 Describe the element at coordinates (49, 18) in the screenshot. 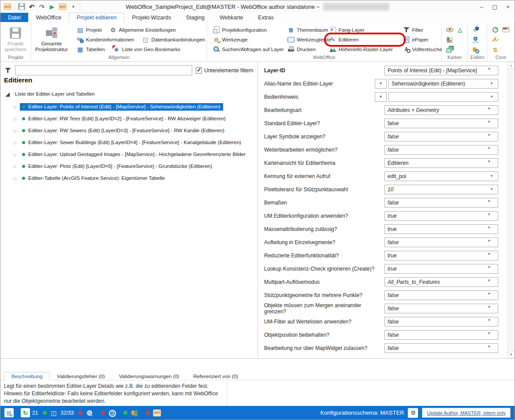

I see `ribbon-tab: WebOffice` at that location.